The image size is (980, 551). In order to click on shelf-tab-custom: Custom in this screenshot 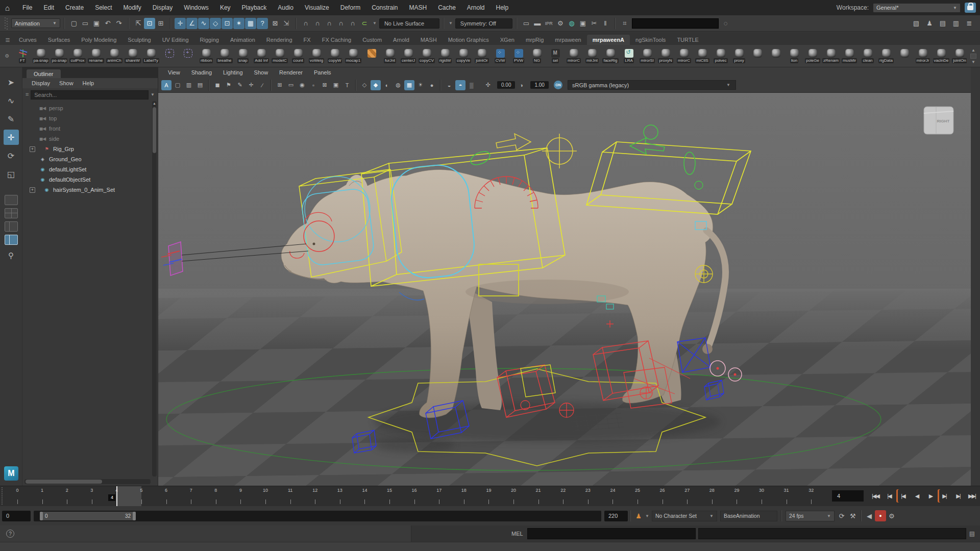, I will do `click(372, 40)`.